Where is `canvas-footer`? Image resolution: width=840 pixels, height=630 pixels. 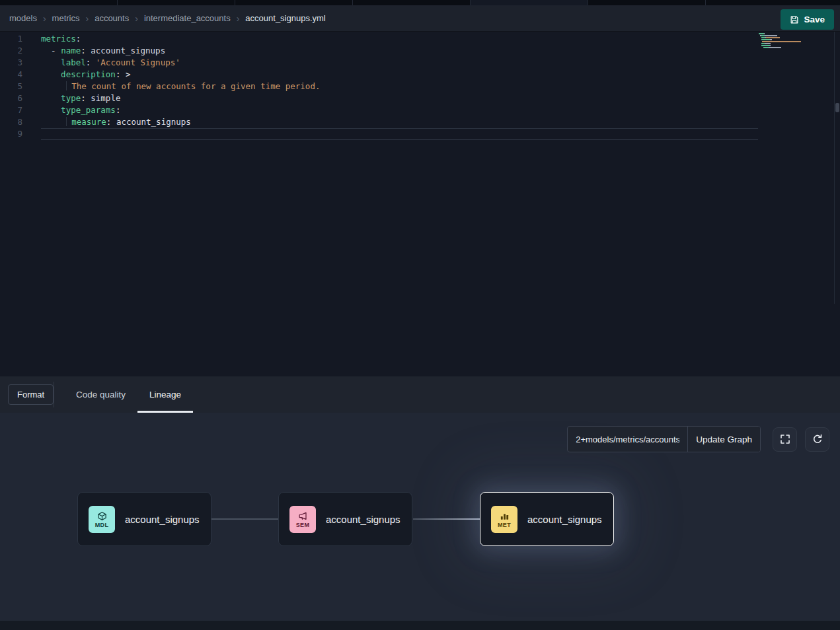
canvas-footer is located at coordinates (420, 625).